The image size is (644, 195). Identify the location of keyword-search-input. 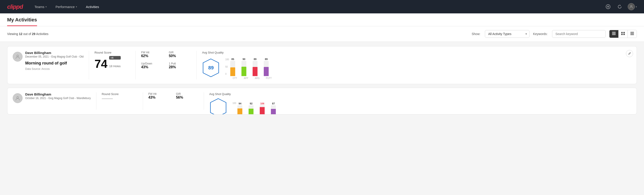
(579, 34).